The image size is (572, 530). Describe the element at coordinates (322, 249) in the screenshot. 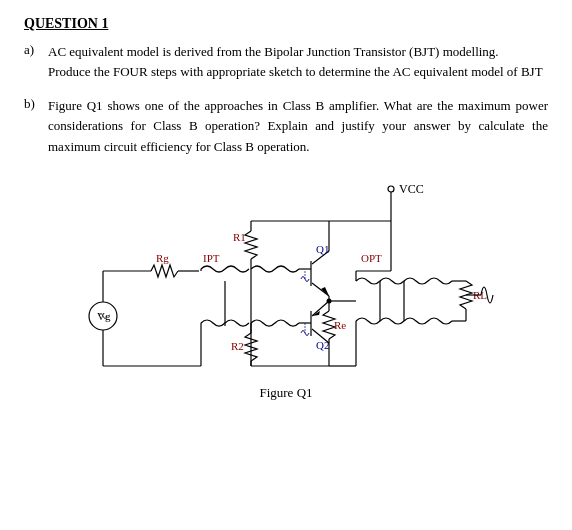

I see `q1-label: Q1` at that location.